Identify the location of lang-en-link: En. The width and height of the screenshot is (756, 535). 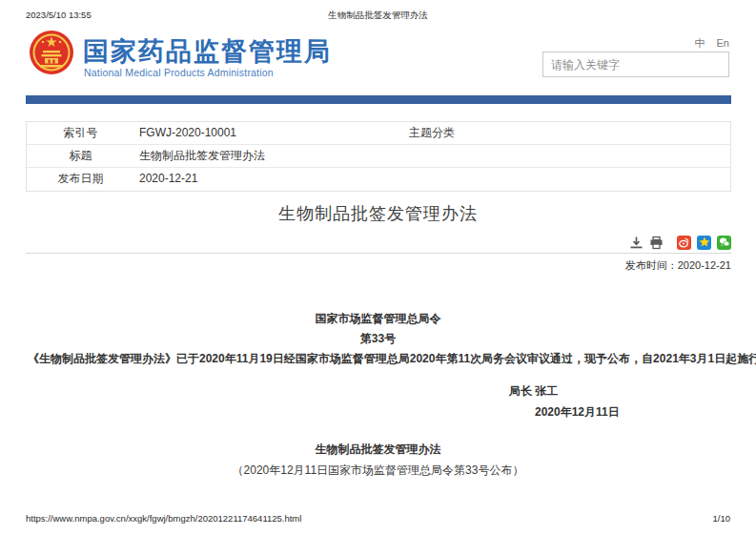
(723, 43).